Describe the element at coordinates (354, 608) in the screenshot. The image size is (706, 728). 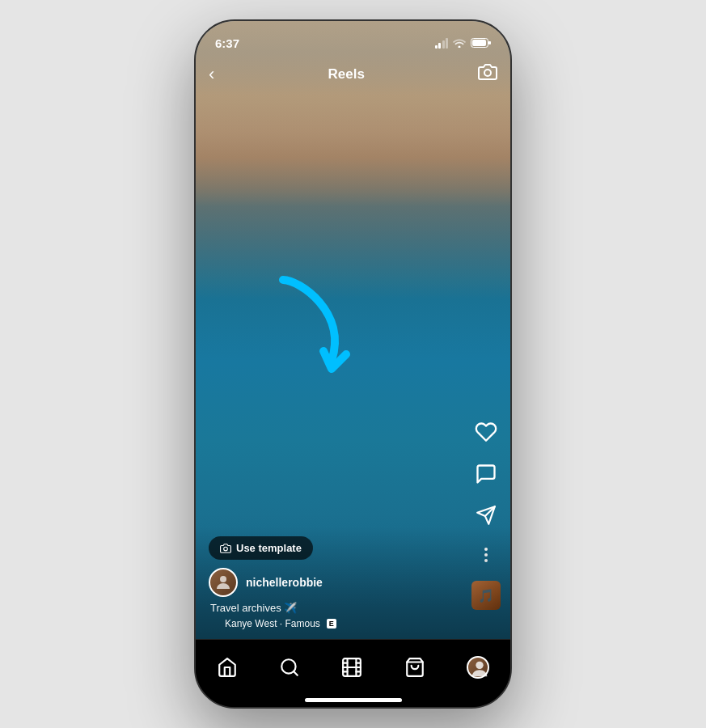
I see `caption: Travel archives ✈️` at that location.